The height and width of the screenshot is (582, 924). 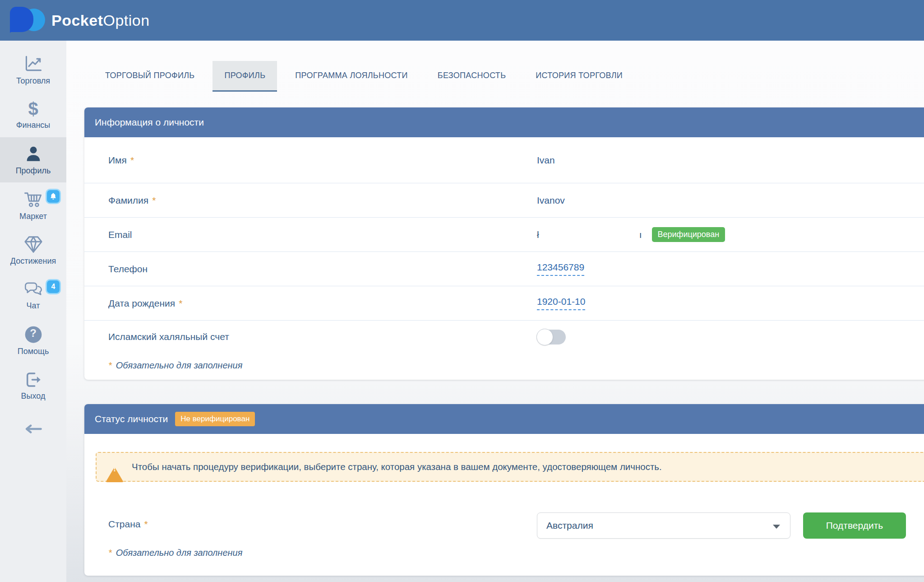 What do you see at coordinates (109, 160) in the screenshot?
I see `first-name-label: Имя *` at bounding box center [109, 160].